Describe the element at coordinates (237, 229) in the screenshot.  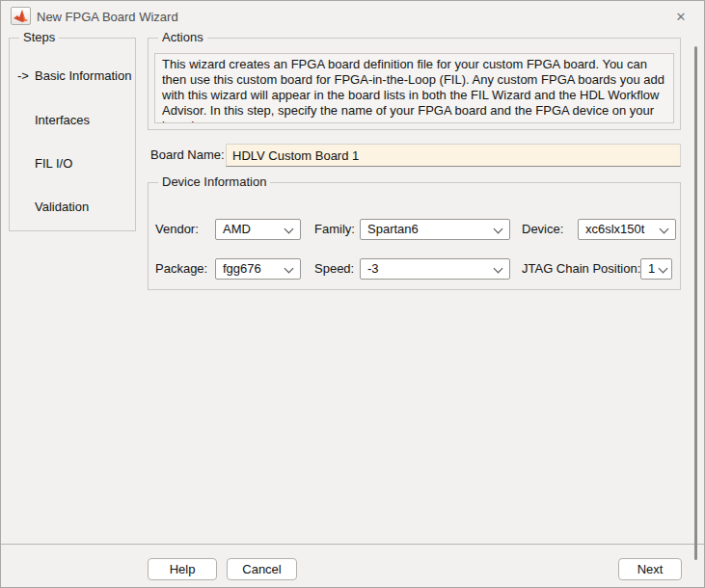
I see `vendor-value: AMD` at that location.